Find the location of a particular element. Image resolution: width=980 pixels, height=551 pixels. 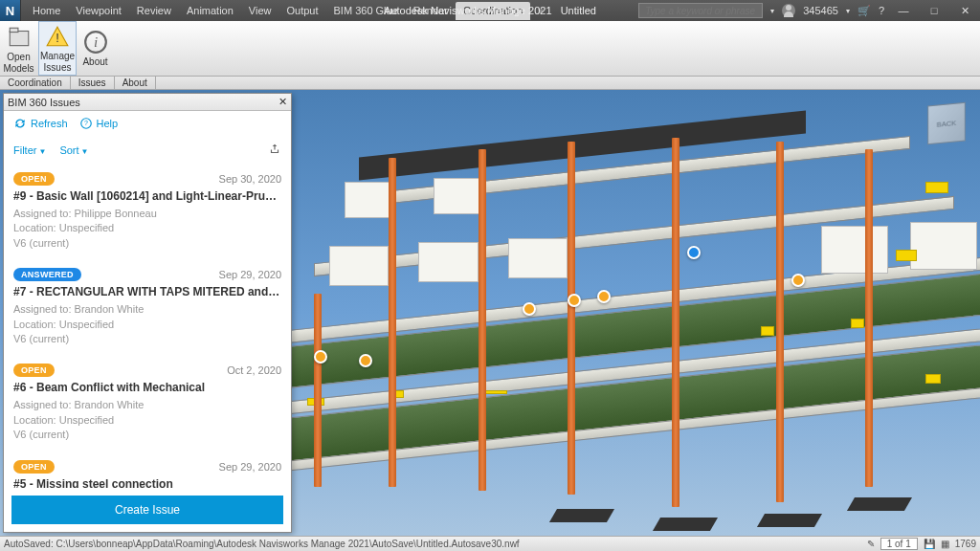

maximize-button: □ is located at coordinates (934, 11).